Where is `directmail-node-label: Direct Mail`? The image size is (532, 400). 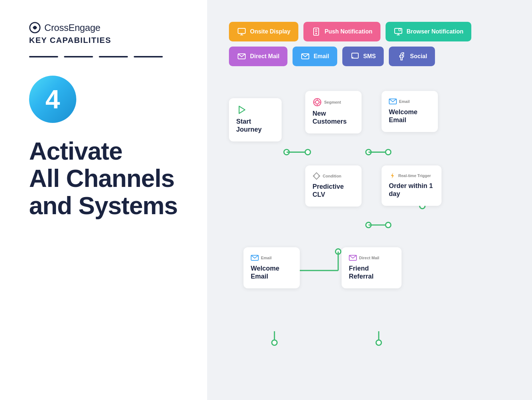
directmail-node-label: Direct Mail is located at coordinates (369, 258).